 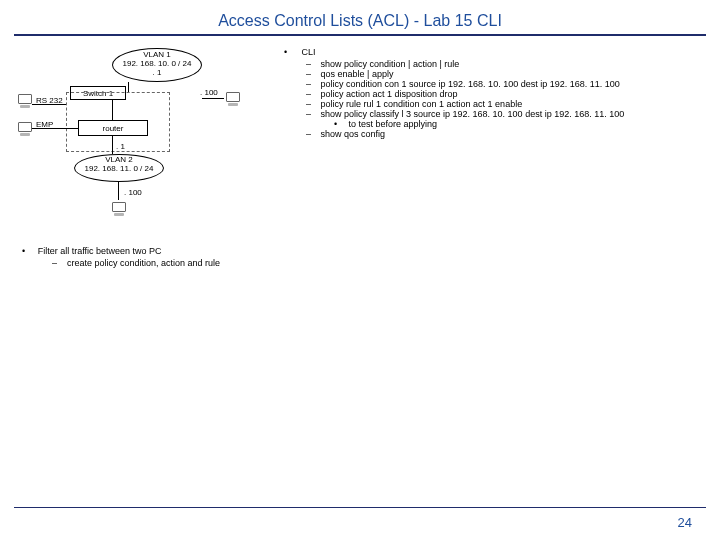 What do you see at coordinates (137, 258) in the screenshot?
I see `left-text-block: • Filter all traffic between two PC – cr…` at bounding box center [137, 258].